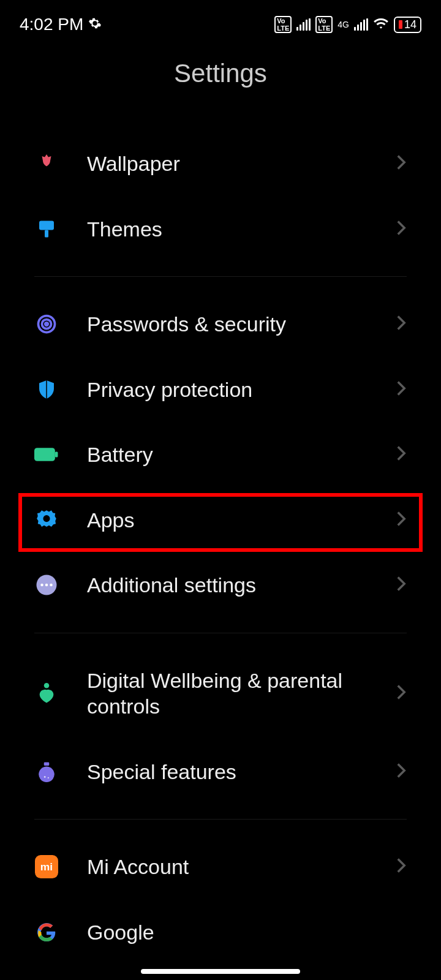 This screenshot has height=980, width=441. Describe the element at coordinates (227, 390) in the screenshot. I see `item-label: Privacy protection` at that location.